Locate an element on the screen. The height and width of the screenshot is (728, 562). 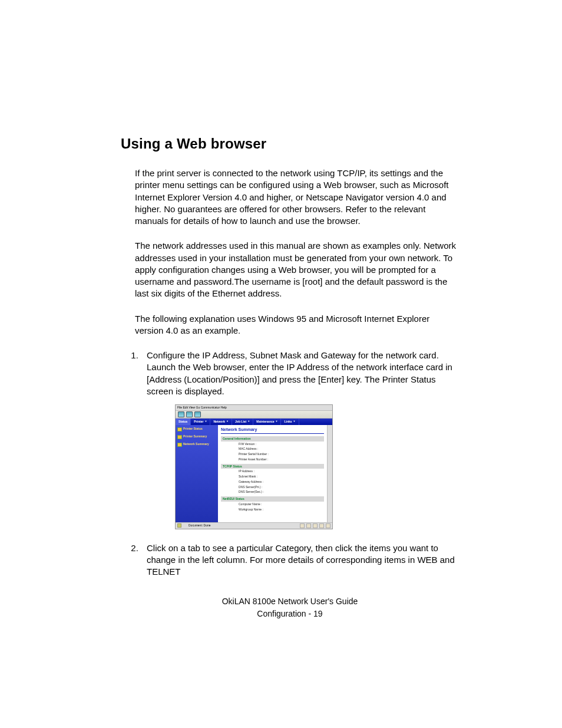
browser-menubar: File Edit View Go Communicator Help is located at coordinates (254, 408).